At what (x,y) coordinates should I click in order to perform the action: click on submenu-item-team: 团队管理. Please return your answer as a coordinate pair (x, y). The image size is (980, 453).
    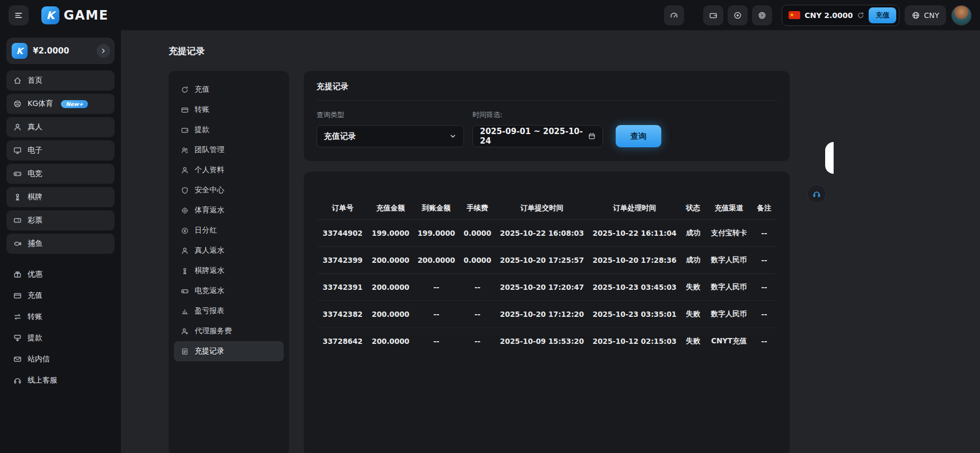
    Looking at the image, I should click on (229, 150).